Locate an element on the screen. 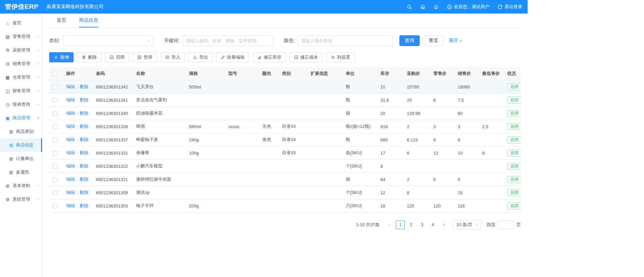  plus-button: 新增 is located at coordinates (61, 57).